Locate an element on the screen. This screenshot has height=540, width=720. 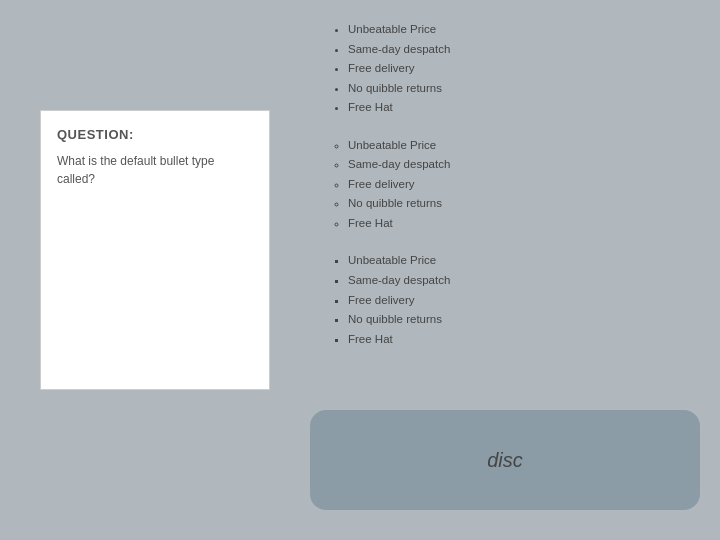
question-title: QUESTION: is located at coordinates (155, 134).